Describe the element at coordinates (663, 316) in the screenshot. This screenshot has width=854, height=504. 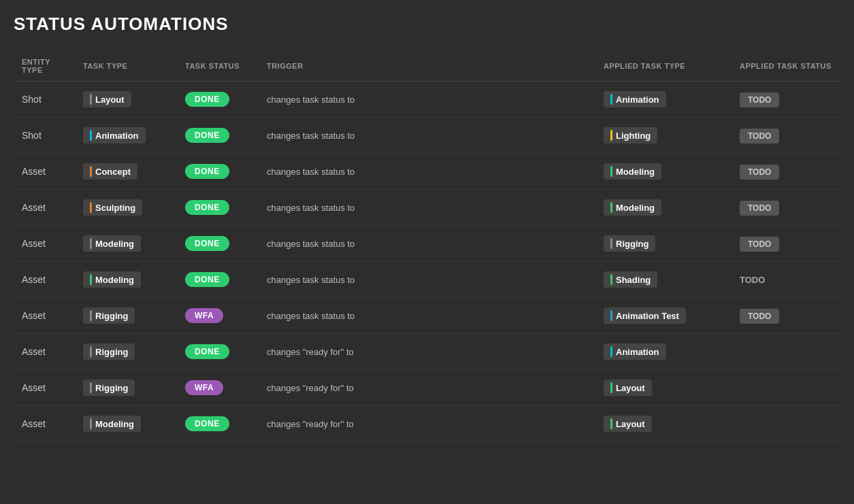
I see `applied-task-type-cell: Animation Test` at that location.